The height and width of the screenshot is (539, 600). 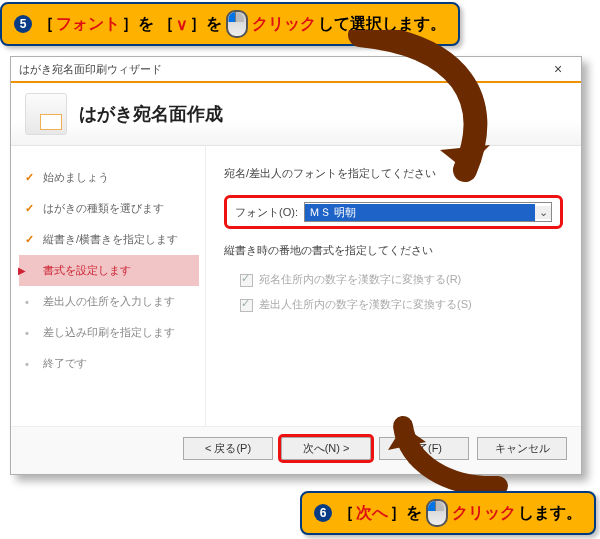 I want to click on step-finish: •終了です, so click(x=109, y=364).